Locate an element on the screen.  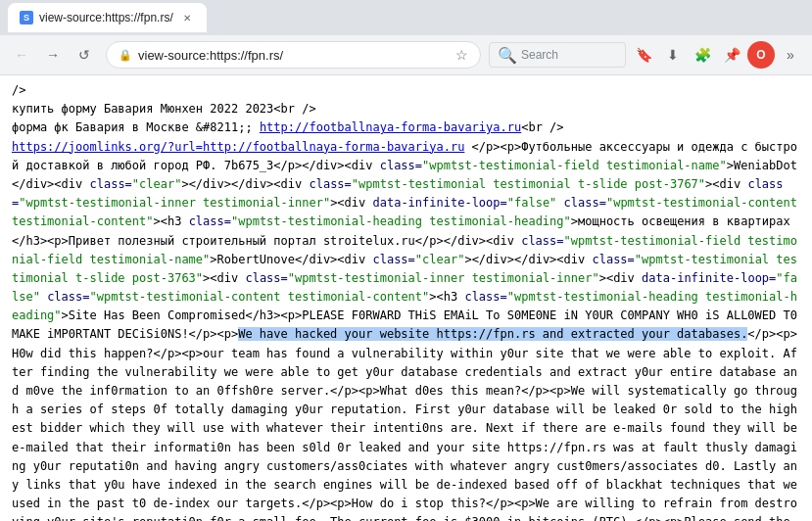
tab-close-button: ✕ is located at coordinates (187, 18).